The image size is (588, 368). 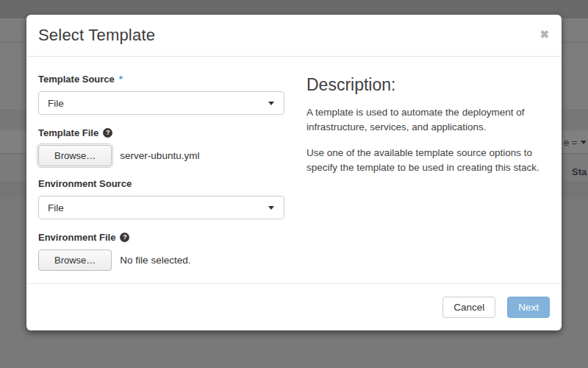 I want to click on environment-file-label-text: Environment File, so click(x=76, y=237).